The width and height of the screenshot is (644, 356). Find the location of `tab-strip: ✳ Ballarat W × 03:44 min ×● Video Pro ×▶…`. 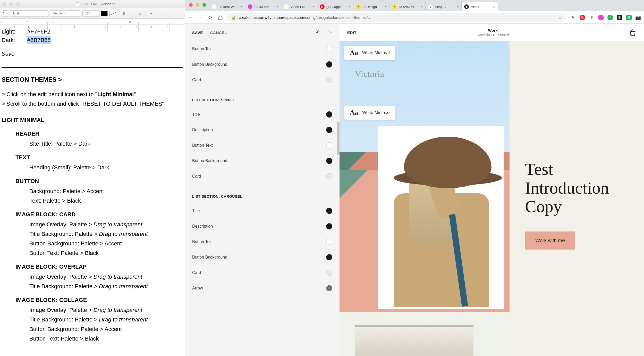

tab-strip: ✳ Ballarat W × 03:44 min ×● Video Pro ×▶… is located at coordinates (414, 6).